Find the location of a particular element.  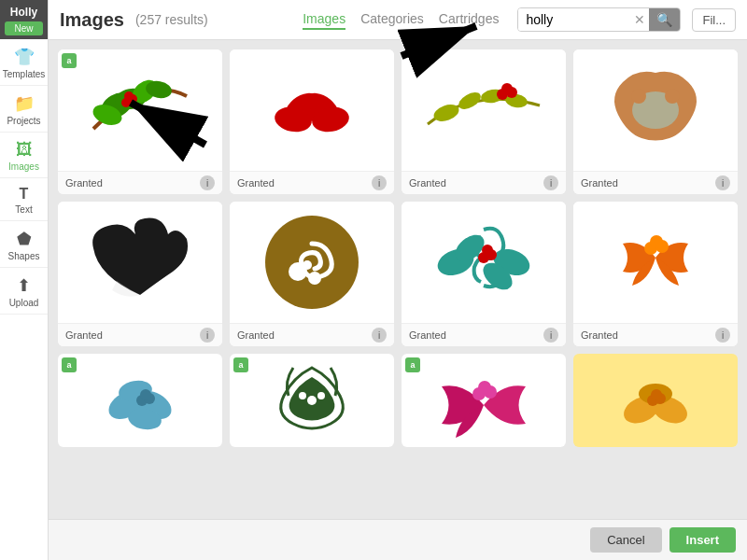

image-label-3: Granted is located at coordinates (428, 183).